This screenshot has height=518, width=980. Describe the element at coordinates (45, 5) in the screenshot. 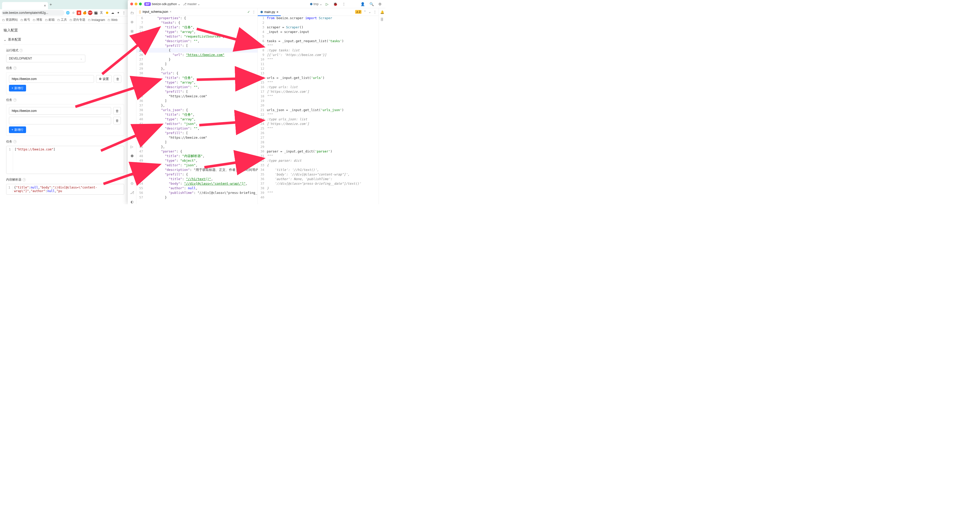

I see `tab-close-icon: ×` at that location.